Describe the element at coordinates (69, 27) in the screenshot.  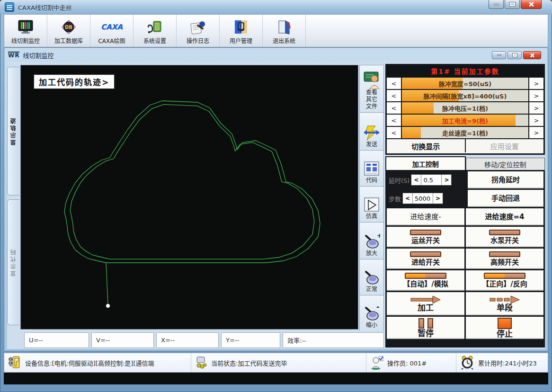
I see `database-icon: DB` at that location.